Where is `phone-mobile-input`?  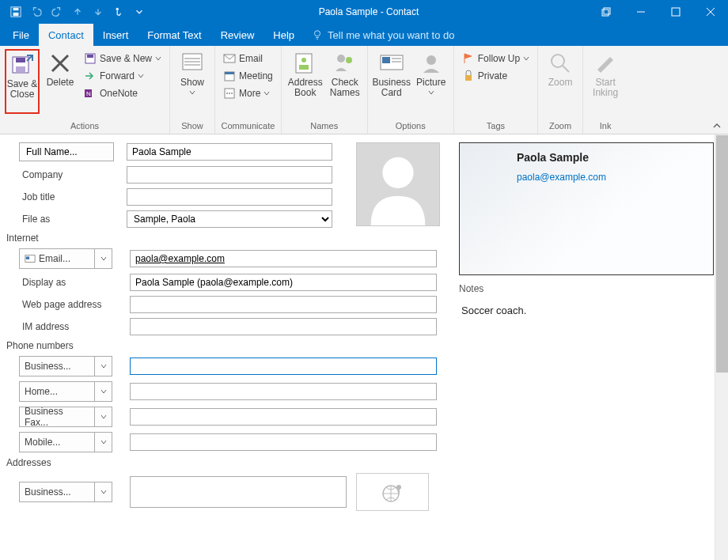 phone-mobile-input is located at coordinates (283, 442).